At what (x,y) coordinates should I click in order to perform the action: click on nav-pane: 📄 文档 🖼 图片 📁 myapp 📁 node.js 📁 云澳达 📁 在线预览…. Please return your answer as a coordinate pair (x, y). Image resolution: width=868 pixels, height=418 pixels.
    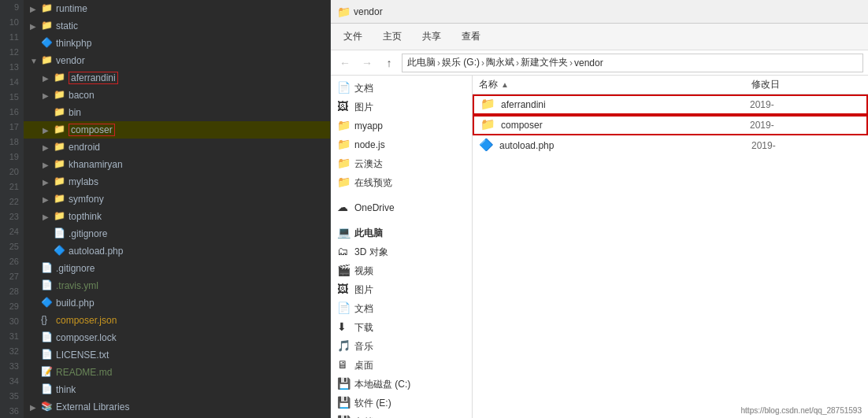
    Looking at the image, I should click on (402, 247).